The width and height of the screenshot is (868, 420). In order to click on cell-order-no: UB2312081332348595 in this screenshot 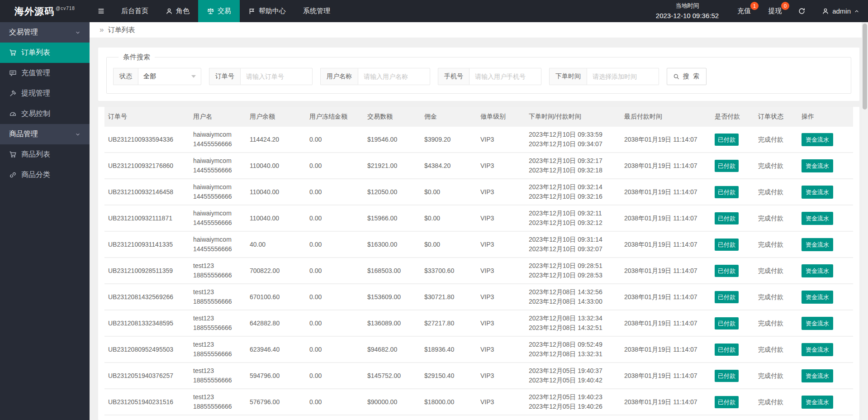, I will do `click(147, 323)`.